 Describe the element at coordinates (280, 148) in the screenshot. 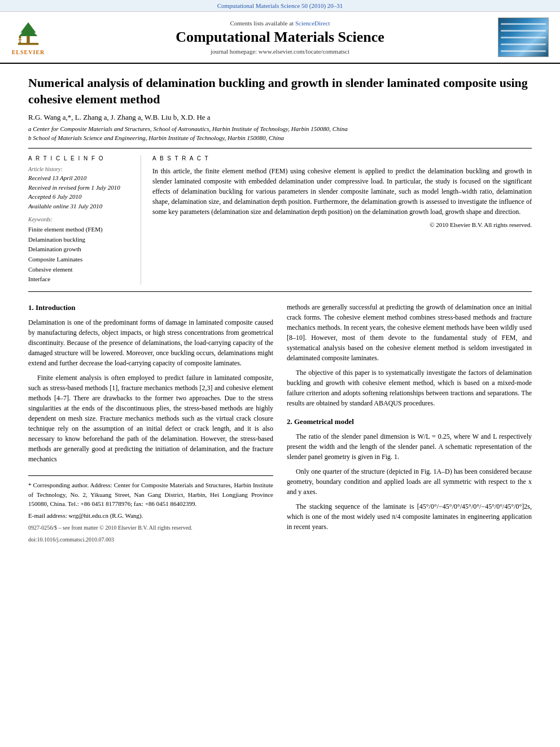

I see `header-divider` at that location.